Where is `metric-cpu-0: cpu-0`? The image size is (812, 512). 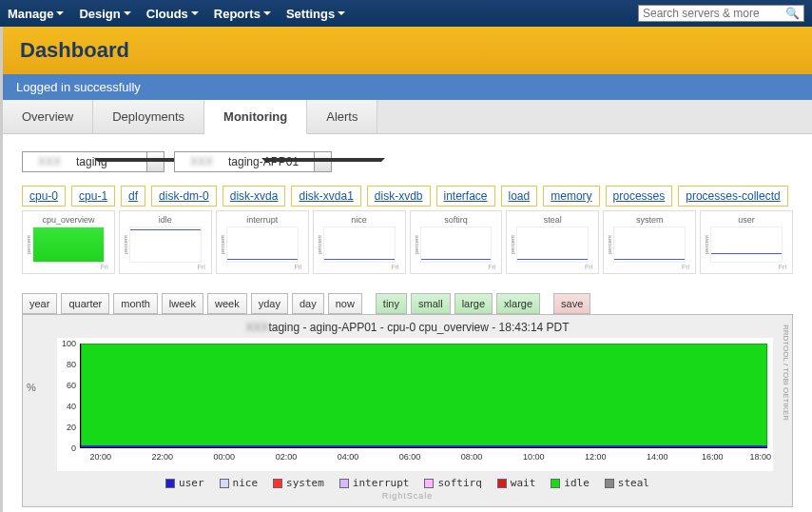
metric-cpu-0: cpu-0 is located at coordinates (44, 196).